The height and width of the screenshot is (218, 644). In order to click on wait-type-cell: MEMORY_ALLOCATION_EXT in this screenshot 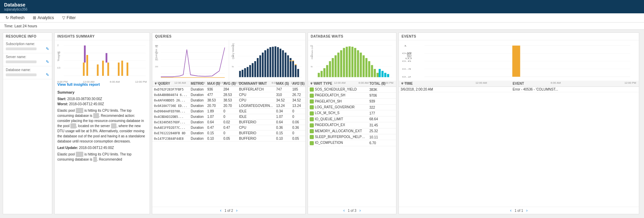, I will do `click(338, 131)`.